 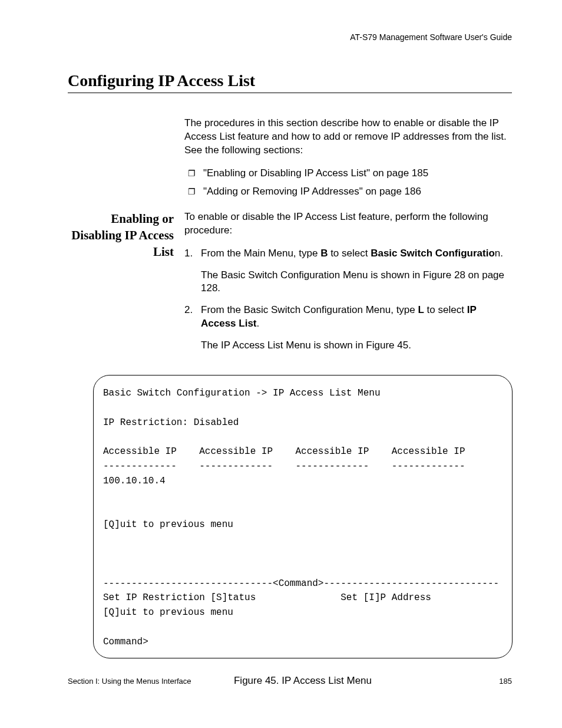 What do you see at coordinates (130, 681) in the screenshot?
I see `footer-section-label: Section I: Using the Menus Interface` at bounding box center [130, 681].